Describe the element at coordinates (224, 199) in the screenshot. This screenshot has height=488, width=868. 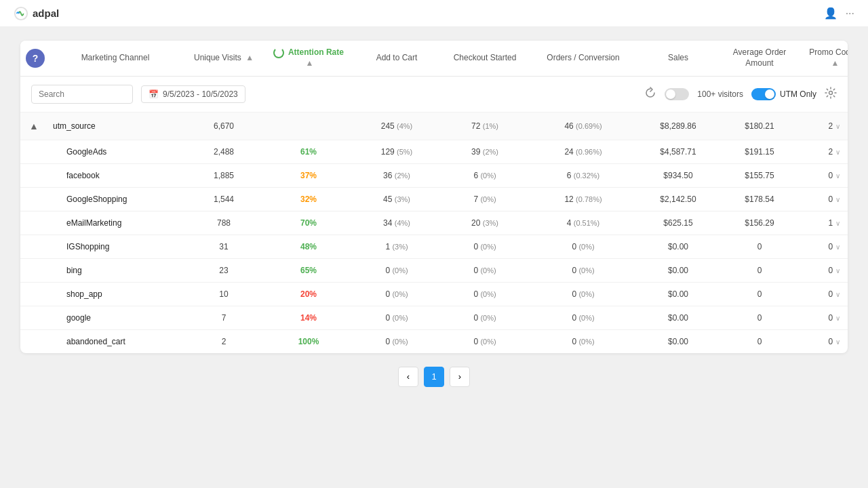
I see `visits-cell: 1,544` at that location.